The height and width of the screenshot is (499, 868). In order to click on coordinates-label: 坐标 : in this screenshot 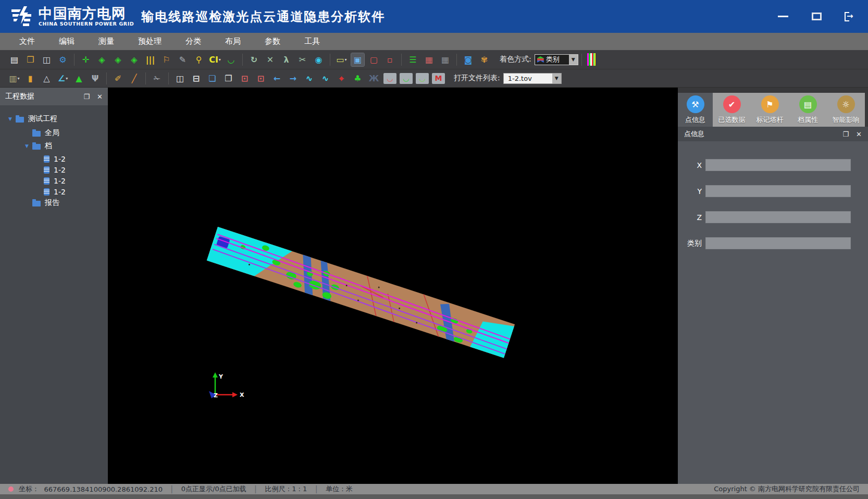, I will do `click(28, 489)`.